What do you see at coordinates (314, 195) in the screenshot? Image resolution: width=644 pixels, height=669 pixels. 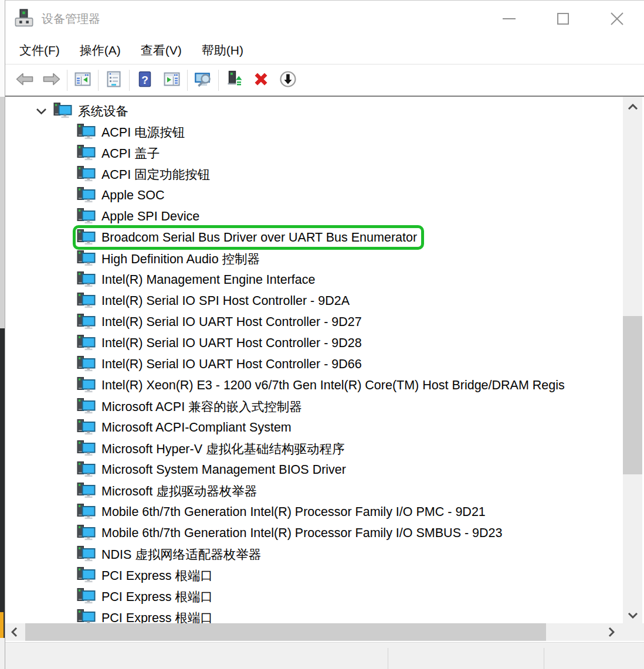 I see `tree-row-child-3: Apple SOC` at bounding box center [314, 195].